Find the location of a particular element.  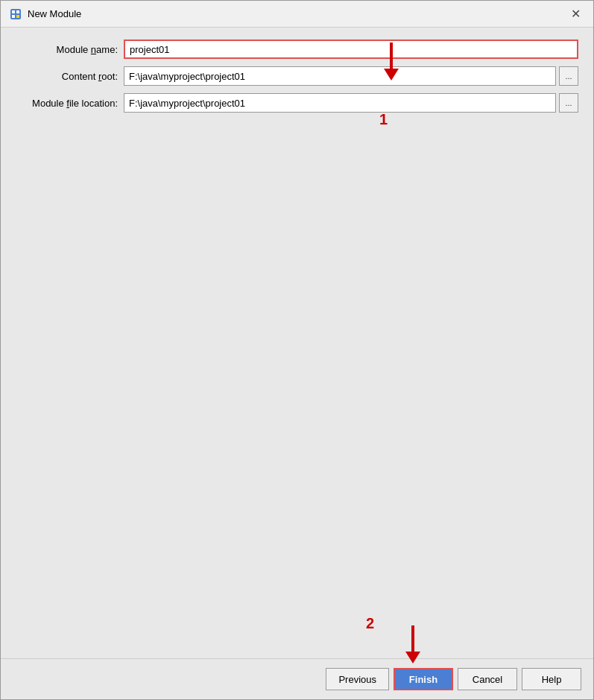

module-name-label: Module name: is located at coordinates (70, 49).